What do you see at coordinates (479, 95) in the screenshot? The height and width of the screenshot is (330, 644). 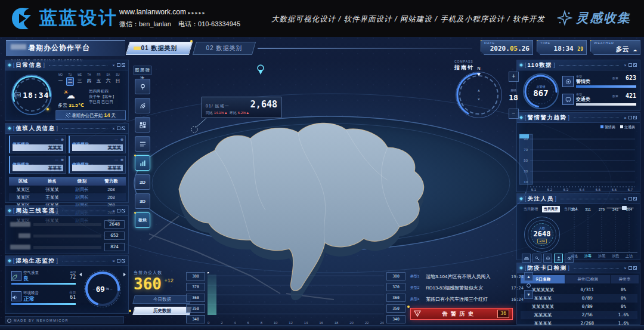 I see `compass-dial: N ∧·∨` at bounding box center [479, 95].